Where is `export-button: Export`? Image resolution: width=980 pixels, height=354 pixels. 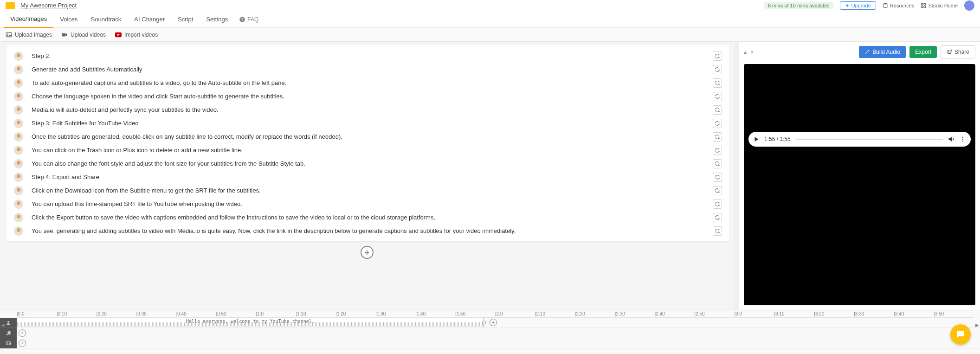
export-button: Export is located at coordinates (923, 52).